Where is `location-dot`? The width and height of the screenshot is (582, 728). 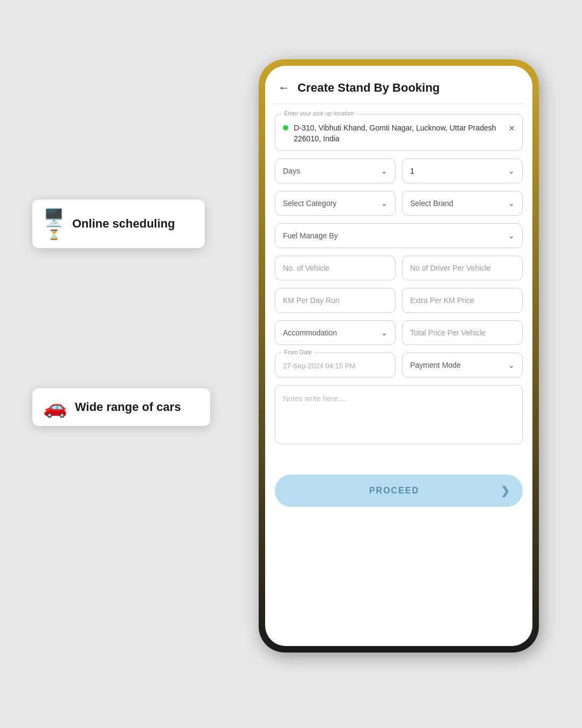 location-dot is located at coordinates (286, 128).